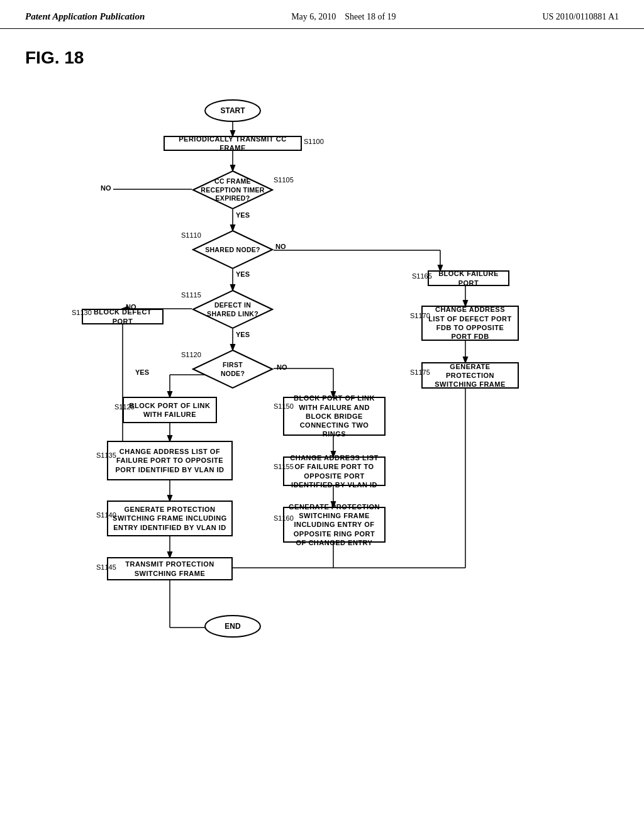  What do you see at coordinates (125, 407) in the screenshot?
I see `s1125-label: S1125` at bounding box center [125, 407].